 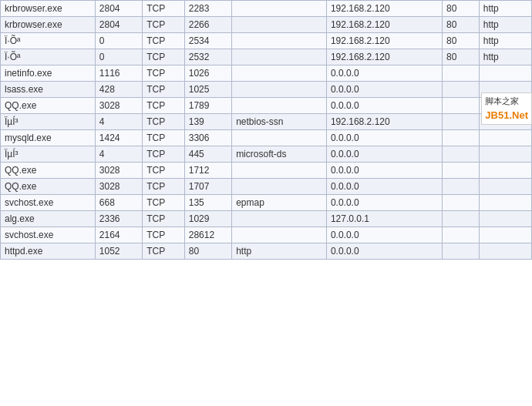 I want to click on watermark-line1: 脚本之家, so click(x=507, y=102).